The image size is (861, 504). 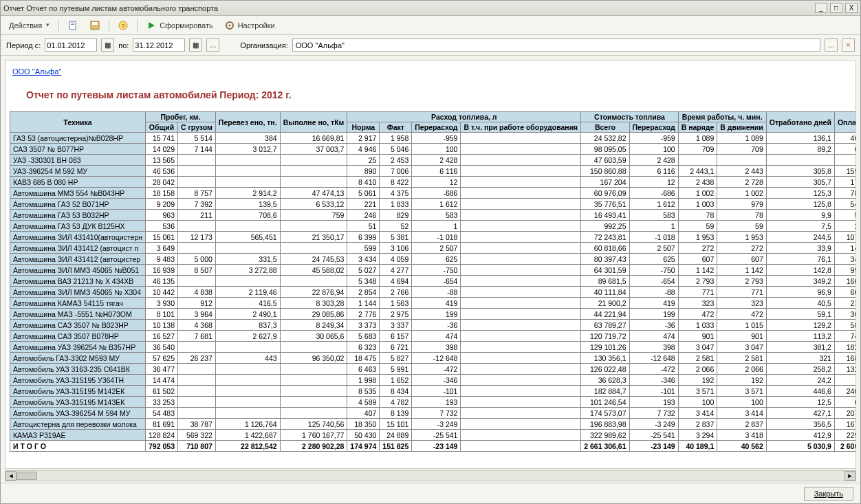 What do you see at coordinates (78, 182) in the screenshot?
I see `cell-name: КАВЗ 685 В 080 НР` at bounding box center [78, 182].